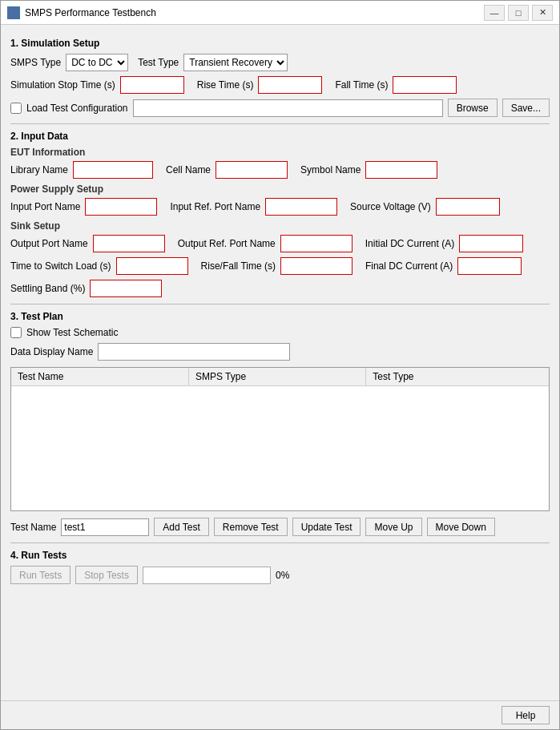  I want to click on smps-type-group: SMPS Type DC to DC AC to DC DC to AC, so click(69, 63).